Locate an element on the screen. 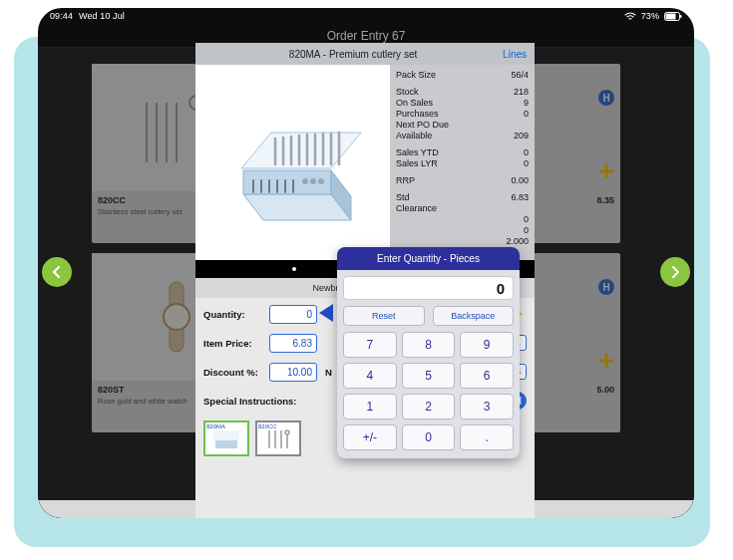  stat-value: 218 is located at coordinates (521, 92).